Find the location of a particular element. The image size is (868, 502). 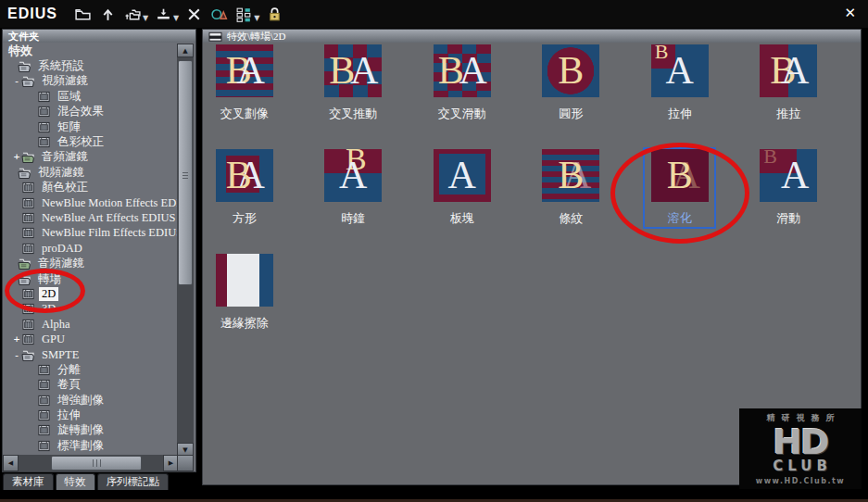

tree-item: proDAD is located at coordinates (91, 248).